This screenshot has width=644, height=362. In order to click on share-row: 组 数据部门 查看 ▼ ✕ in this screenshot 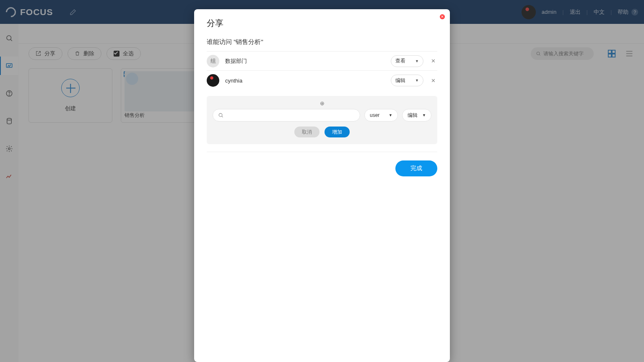, I will do `click(322, 61)`.